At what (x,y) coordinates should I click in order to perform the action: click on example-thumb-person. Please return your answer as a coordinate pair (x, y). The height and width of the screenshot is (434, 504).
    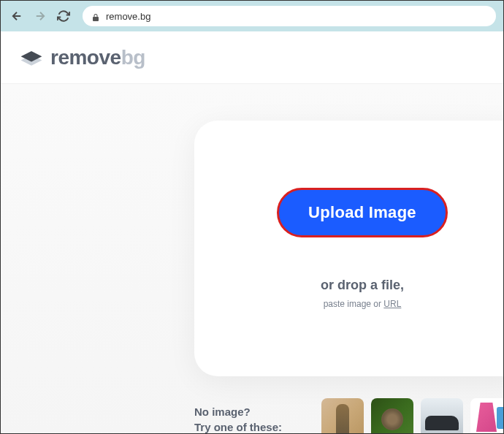
    Looking at the image, I should click on (343, 416).